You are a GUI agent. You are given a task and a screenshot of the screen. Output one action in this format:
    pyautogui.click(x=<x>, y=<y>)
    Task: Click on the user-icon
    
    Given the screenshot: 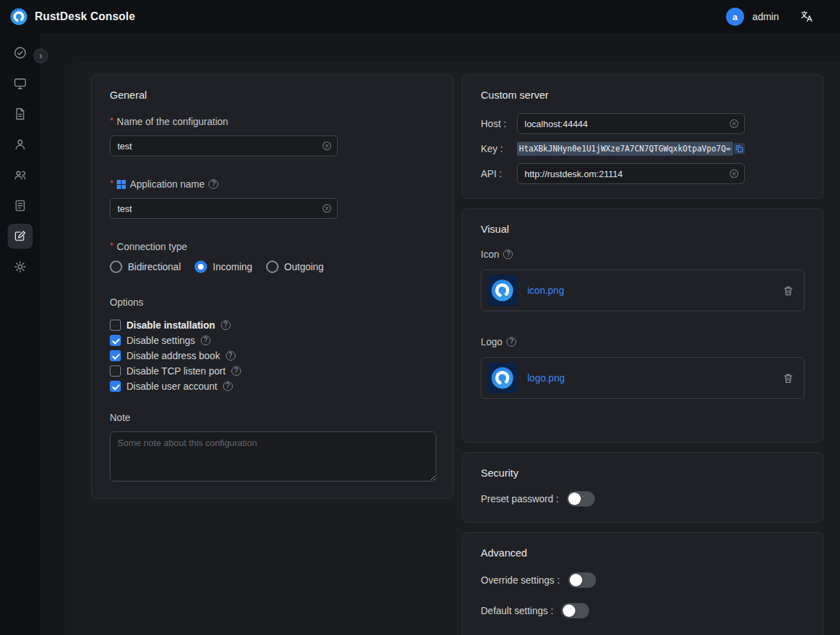 What is the action you would take?
    pyautogui.click(x=20, y=145)
    